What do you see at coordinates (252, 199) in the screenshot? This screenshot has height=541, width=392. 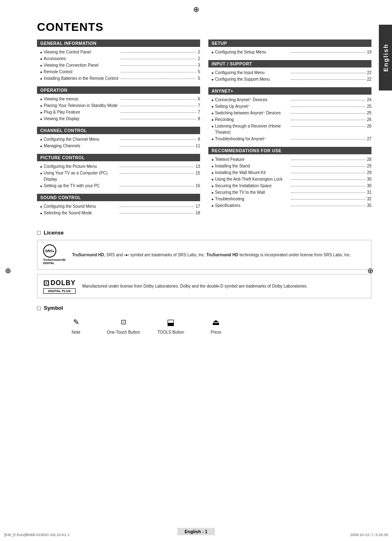 I see `toc-item-text: Troubleshooting` at bounding box center [252, 199].